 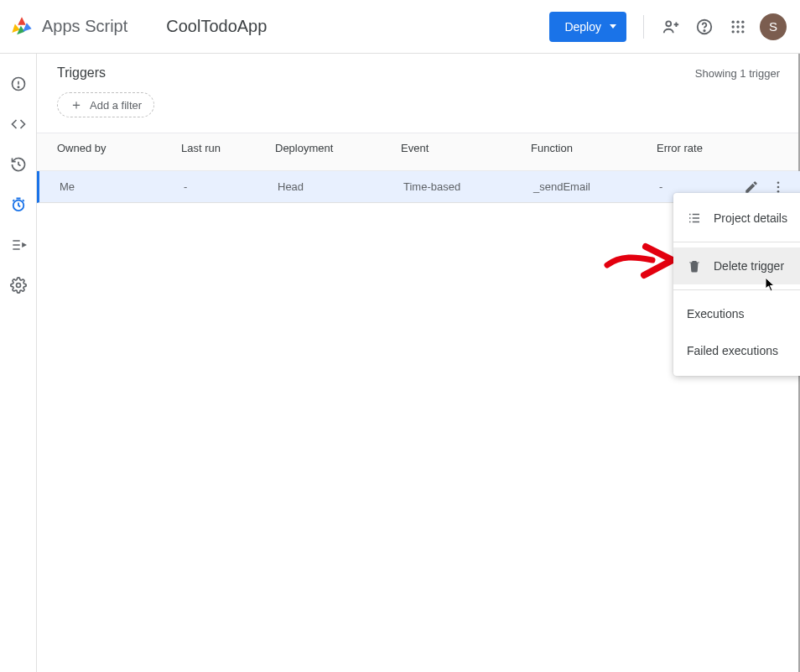 What do you see at coordinates (231, 186) in the screenshot?
I see `cell-lastrun: -` at bounding box center [231, 186].